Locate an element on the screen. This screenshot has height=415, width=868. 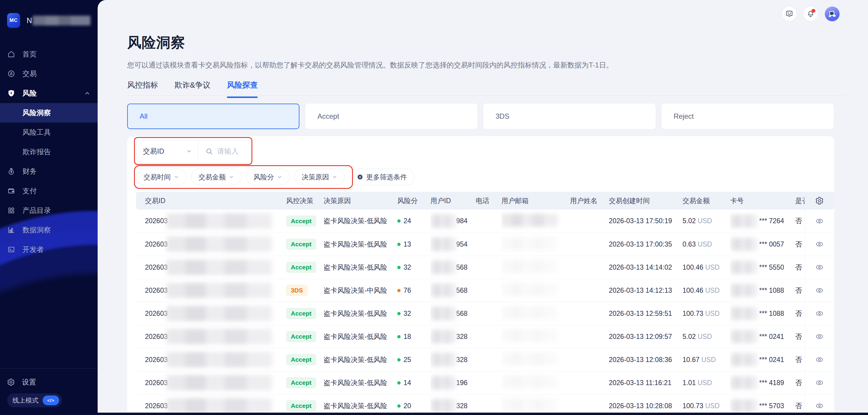
cell-risk-score: 32 is located at coordinates (414, 314).